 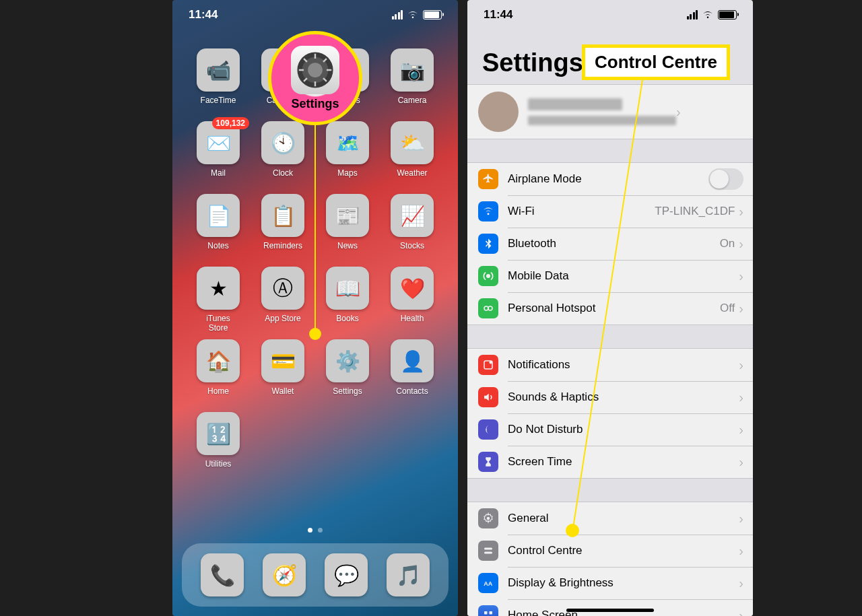 I want to click on app-phone: 📞Phone, so click(x=222, y=575).